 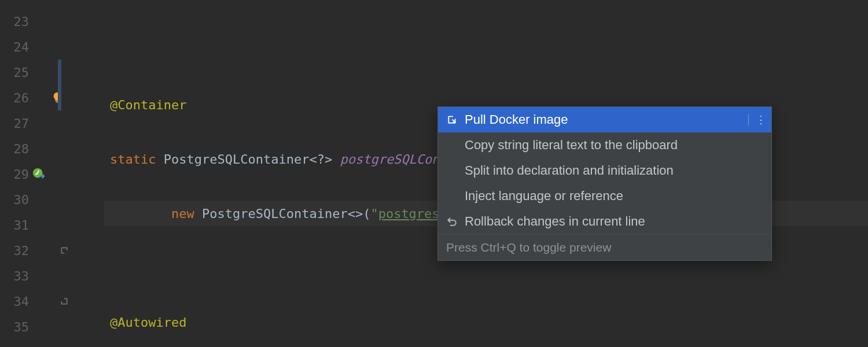 I want to click on separator, so click(x=749, y=120).